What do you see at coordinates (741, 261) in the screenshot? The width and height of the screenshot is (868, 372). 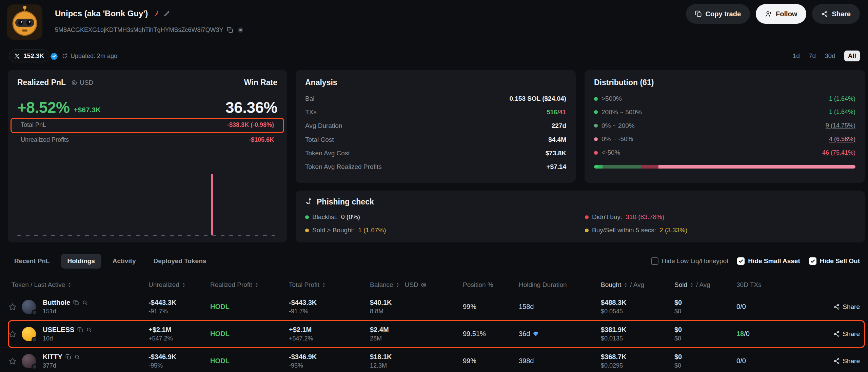 I see `checkbox-hide-small-asset` at bounding box center [741, 261].